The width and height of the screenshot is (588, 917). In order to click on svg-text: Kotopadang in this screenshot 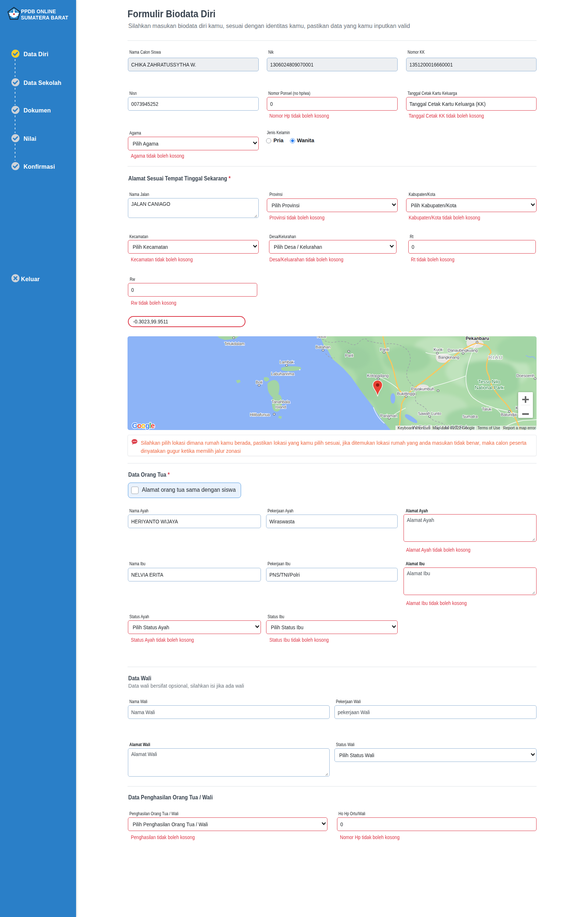, I will do `click(378, 376)`.